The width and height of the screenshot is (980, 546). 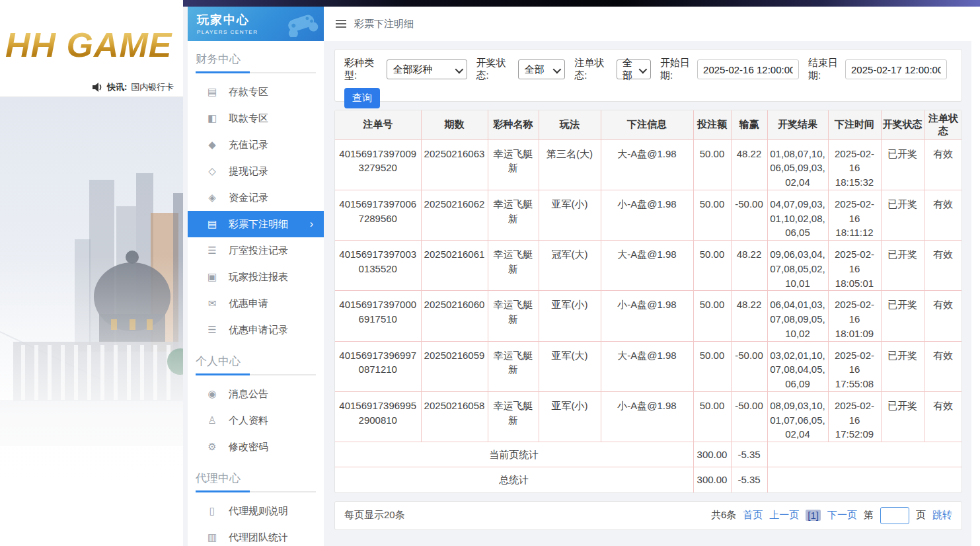 I want to click on column-header: 开奖结果, so click(x=798, y=125).